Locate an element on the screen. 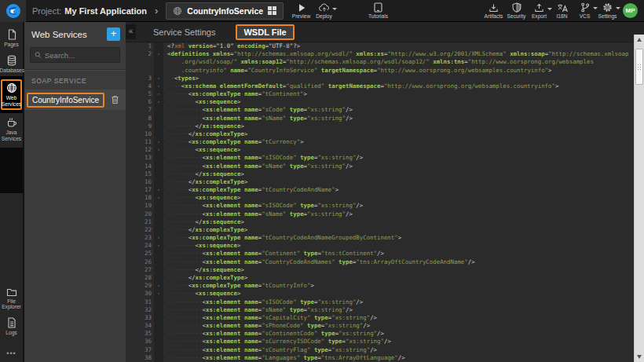 This screenshot has width=644, height=362. code-line: 18-········<xs:sequence> is located at coordinates (385, 198).